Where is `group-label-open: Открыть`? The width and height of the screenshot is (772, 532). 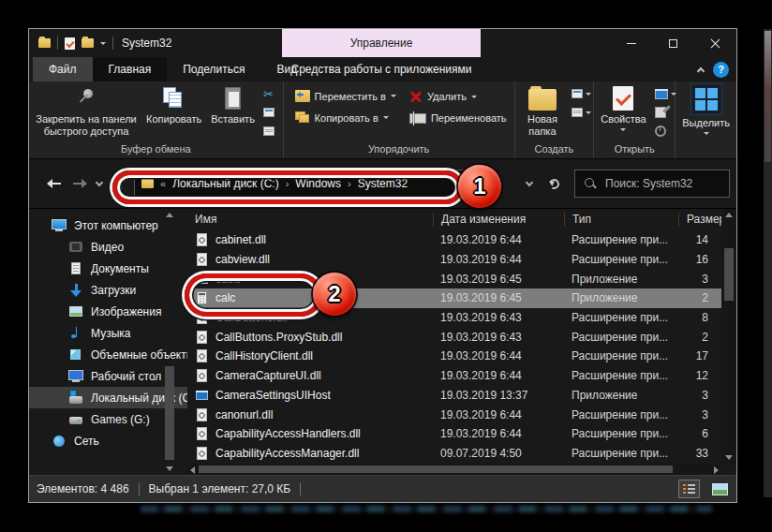
group-label-open: Открыть is located at coordinates (634, 150).